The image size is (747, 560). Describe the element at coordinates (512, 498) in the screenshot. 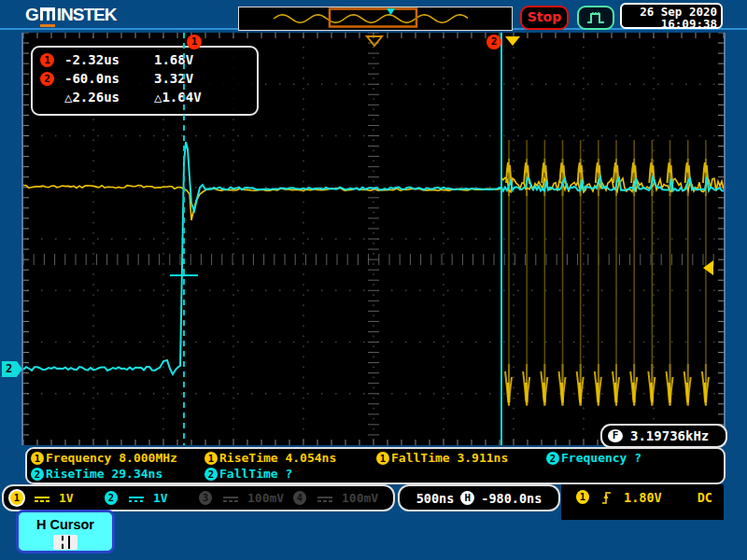

I see `horizontal-position: -980.0ns` at that location.